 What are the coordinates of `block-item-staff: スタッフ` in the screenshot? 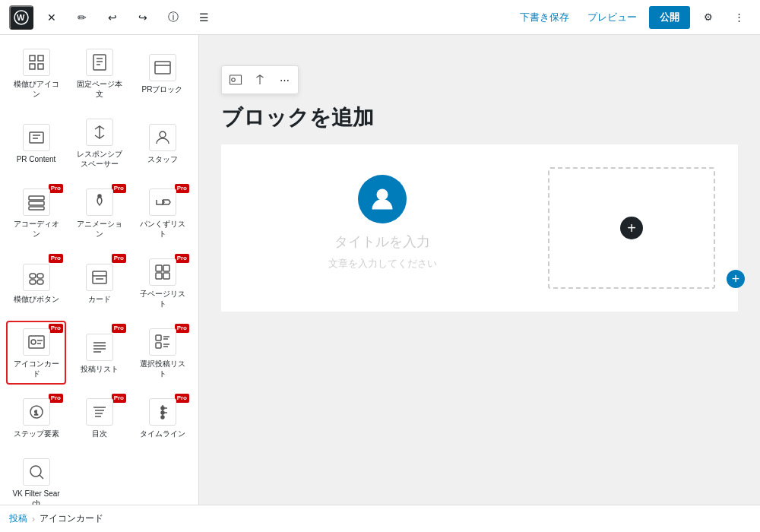 It's located at (163, 143).